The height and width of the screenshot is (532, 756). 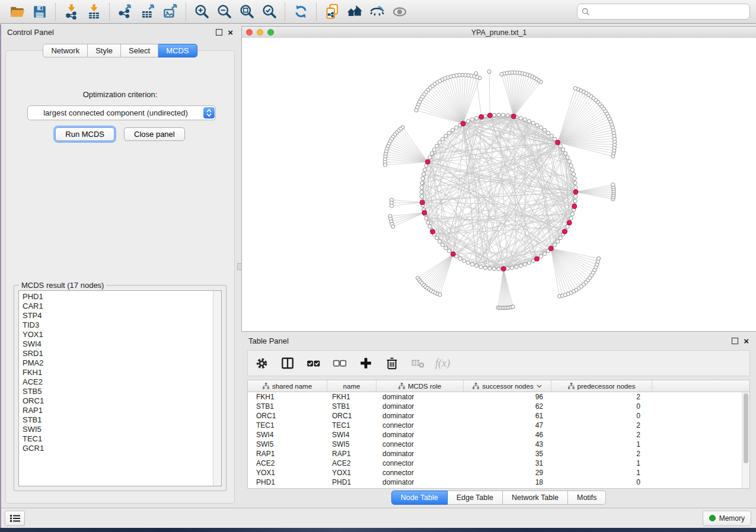 I want to click on memory-label: Memory, so click(x=732, y=518).